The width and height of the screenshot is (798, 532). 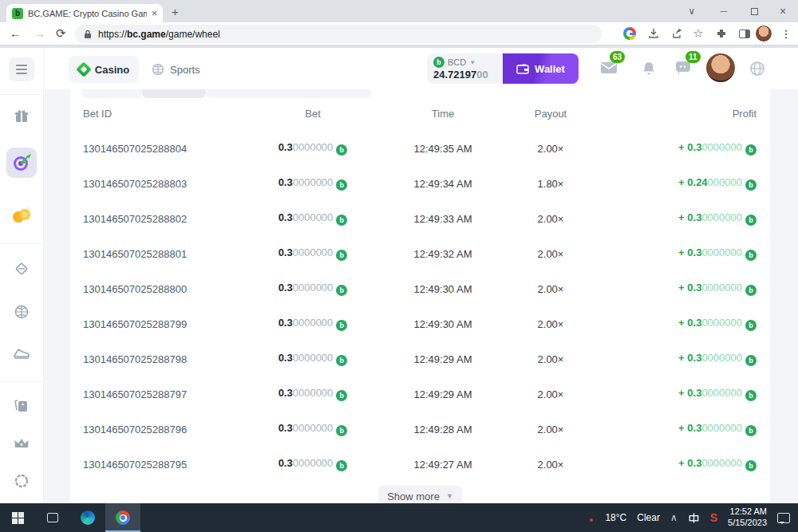 What do you see at coordinates (22, 69) in the screenshot?
I see `sidebar-menu-button` at bounding box center [22, 69].